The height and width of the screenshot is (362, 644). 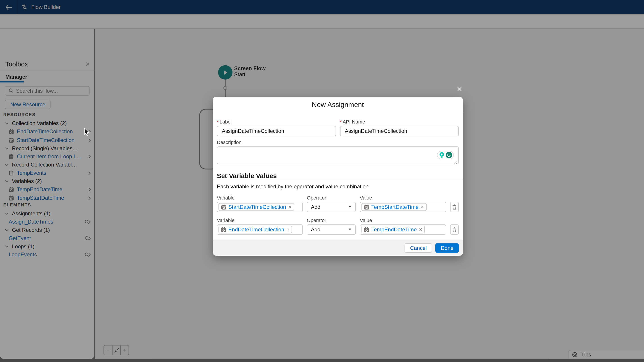 What do you see at coordinates (338, 105) in the screenshot?
I see `modal-header: New Assignment` at bounding box center [338, 105].